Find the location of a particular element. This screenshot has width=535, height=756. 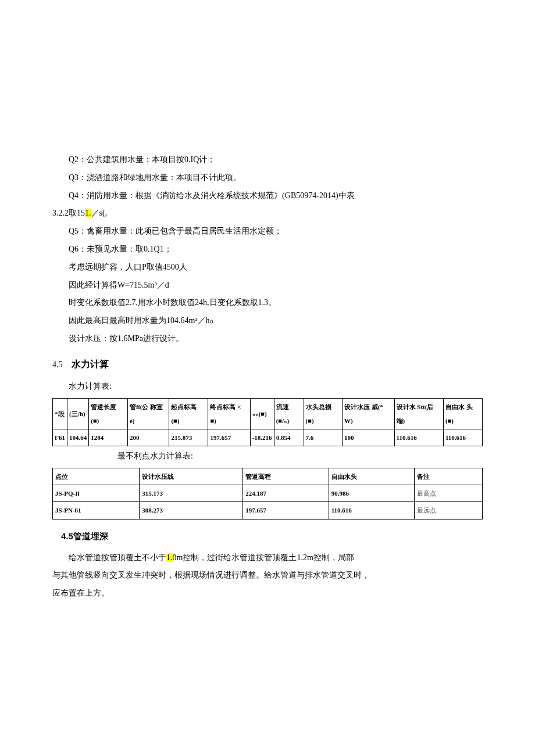

table-row: JS-PN-61 308.273 197.657 110.616 最远点 is located at coordinates (268, 510).